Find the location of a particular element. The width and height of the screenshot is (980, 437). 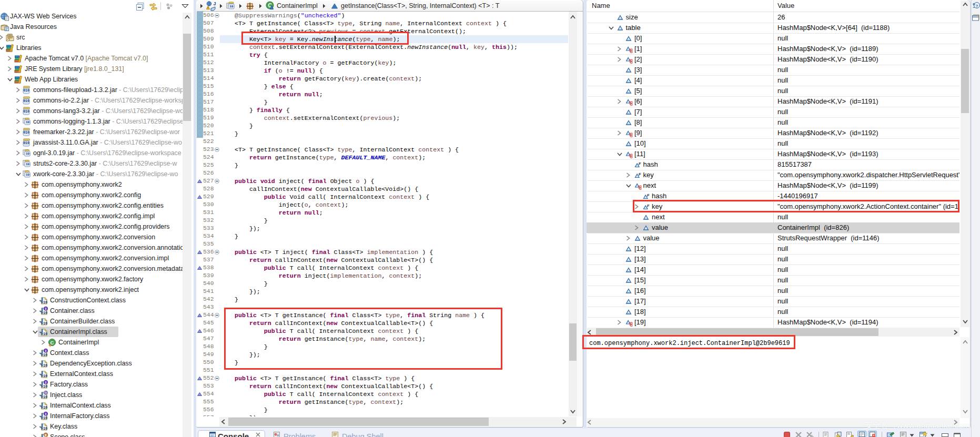

svg-text: E is located at coordinates (46, 435).